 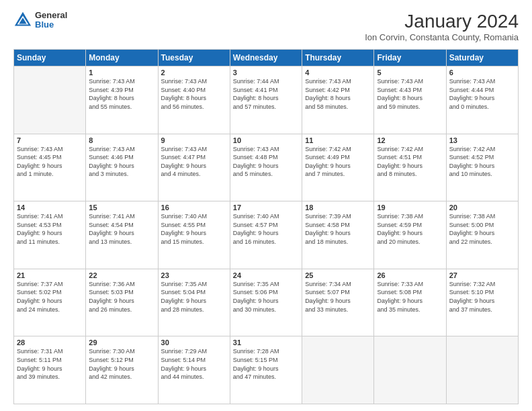 I want to click on day-number: 31, so click(x=266, y=342).